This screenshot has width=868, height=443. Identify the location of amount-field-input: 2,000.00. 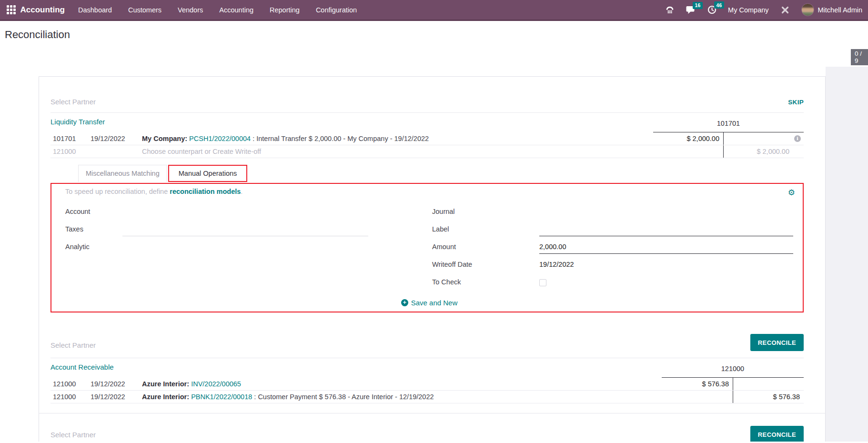
(666, 249).